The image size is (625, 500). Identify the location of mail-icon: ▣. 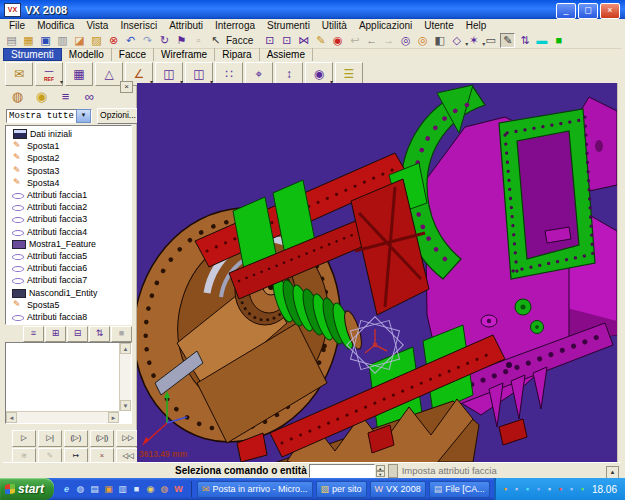
(108, 490).